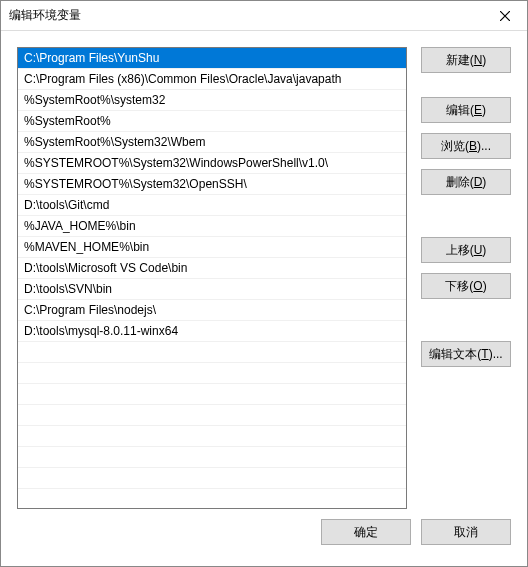  Describe the element at coordinates (212, 206) in the screenshot. I see `list-item: D:\tools\Git\cmd` at that location.